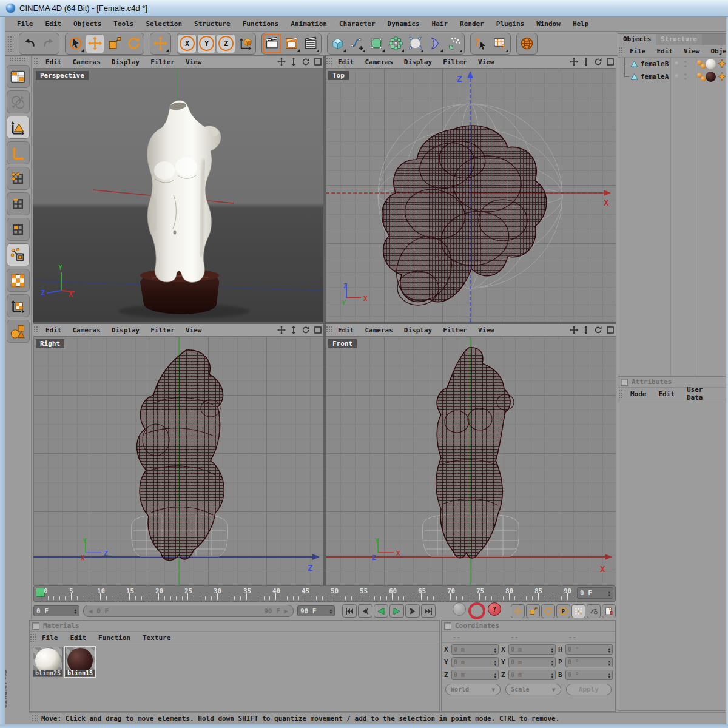 The height and width of the screenshot is (728, 728). What do you see at coordinates (677, 76) in the screenshot?
I see `enable-dot` at bounding box center [677, 76].